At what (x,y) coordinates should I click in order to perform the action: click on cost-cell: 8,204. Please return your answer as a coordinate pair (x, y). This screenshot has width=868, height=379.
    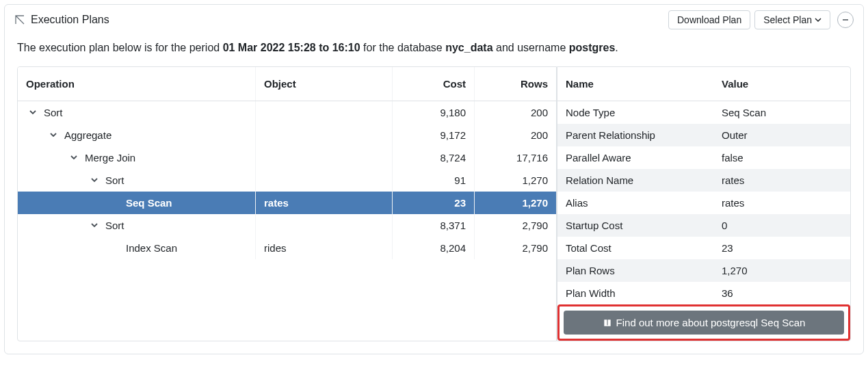
    Looking at the image, I should click on (433, 248).